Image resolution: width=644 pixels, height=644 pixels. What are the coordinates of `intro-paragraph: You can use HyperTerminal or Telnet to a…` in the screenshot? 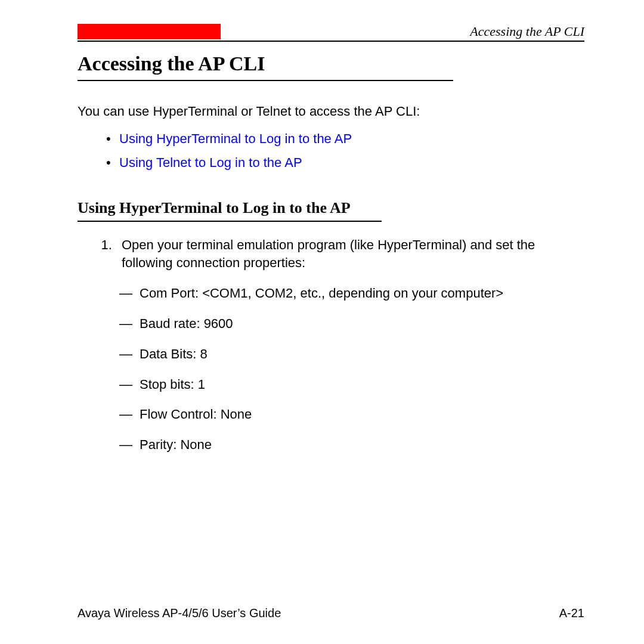 It's located at (331, 112).